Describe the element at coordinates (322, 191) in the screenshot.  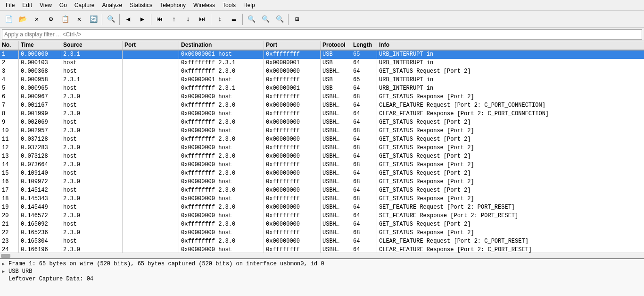
I see `packet-row: 170.145142host0xffffffff 2.3.00x00000000…` at that location.